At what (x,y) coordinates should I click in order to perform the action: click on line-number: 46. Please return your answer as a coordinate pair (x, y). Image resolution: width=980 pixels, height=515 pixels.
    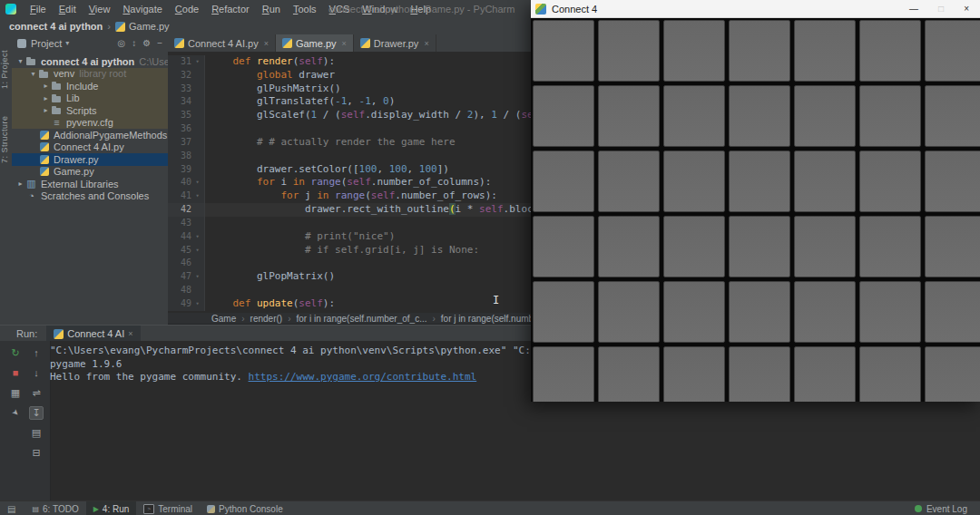
    Looking at the image, I should click on (180, 263).